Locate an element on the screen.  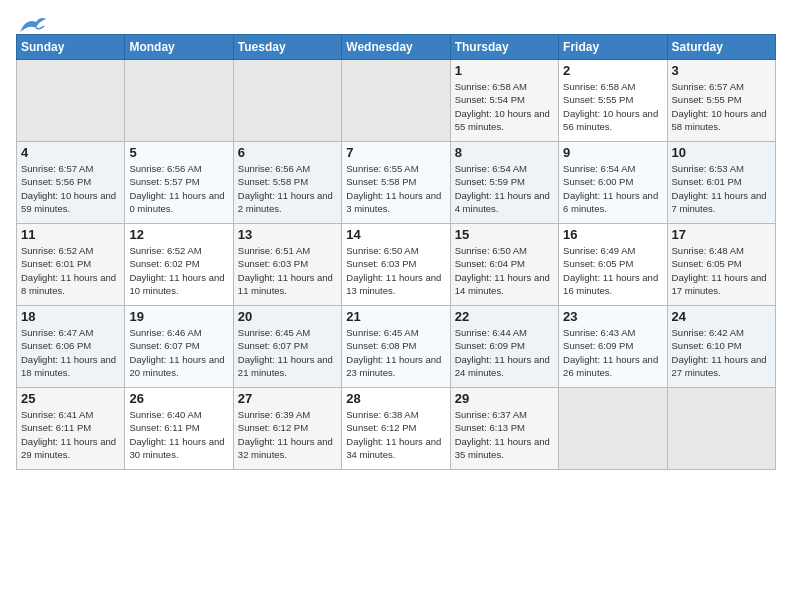
cell-sun-info: Sunrise: 6:55 AM Sunset: 5:58 PM Dayligh… is located at coordinates (396, 188).